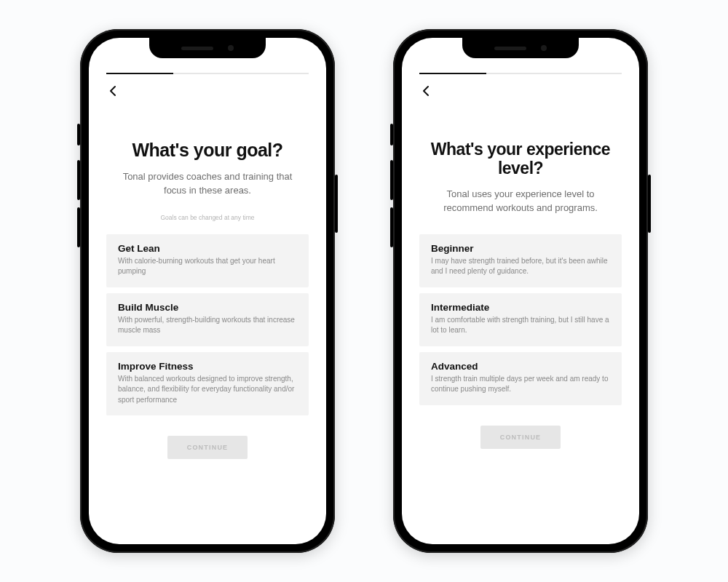 The image size is (728, 582). What do you see at coordinates (521, 378) in the screenshot?
I see `option-advanced: Advanced I strength train multiple days …` at bounding box center [521, 378].